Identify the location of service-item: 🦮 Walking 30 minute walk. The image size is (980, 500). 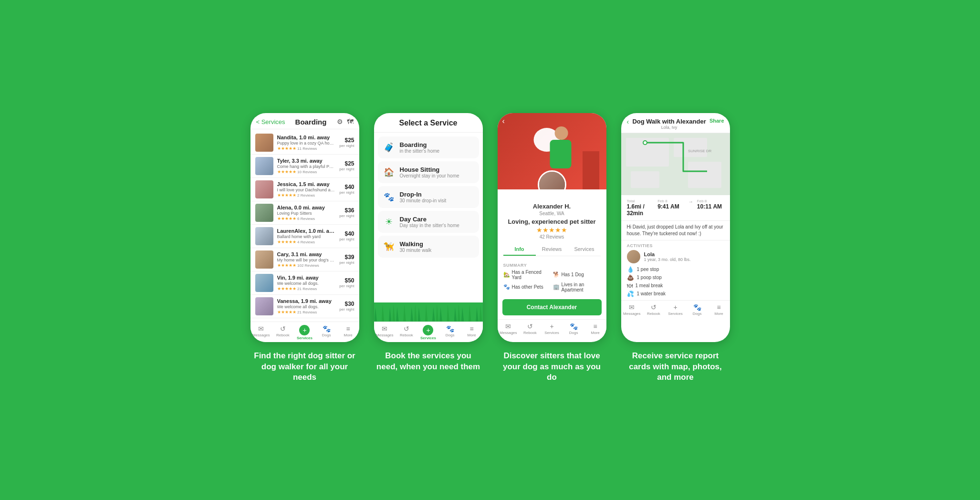
(428, 247).